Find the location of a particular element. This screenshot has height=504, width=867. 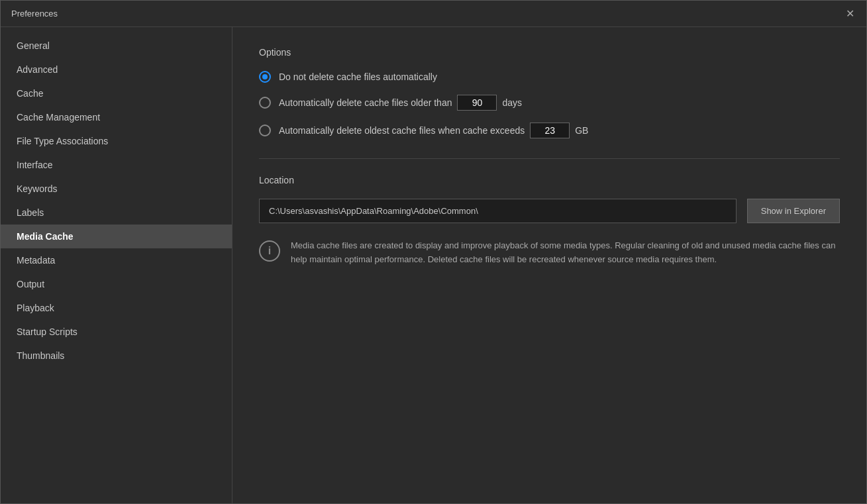

close-button: ✕ is located at coordinates (850, 14).